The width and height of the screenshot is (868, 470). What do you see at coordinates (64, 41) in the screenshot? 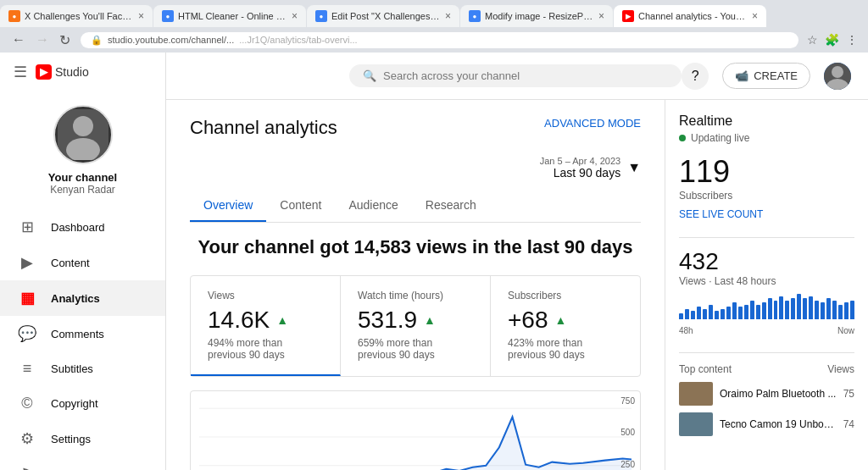
I see `reload-button: ↻` at bounding box center [64, 41].